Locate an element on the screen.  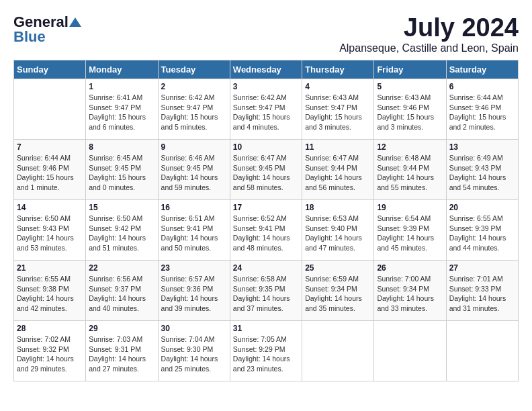
day-detail: Sunrise: 6:42 AMSunset: 9:47 PMDaylight:… is located at coordinates (266, 113).